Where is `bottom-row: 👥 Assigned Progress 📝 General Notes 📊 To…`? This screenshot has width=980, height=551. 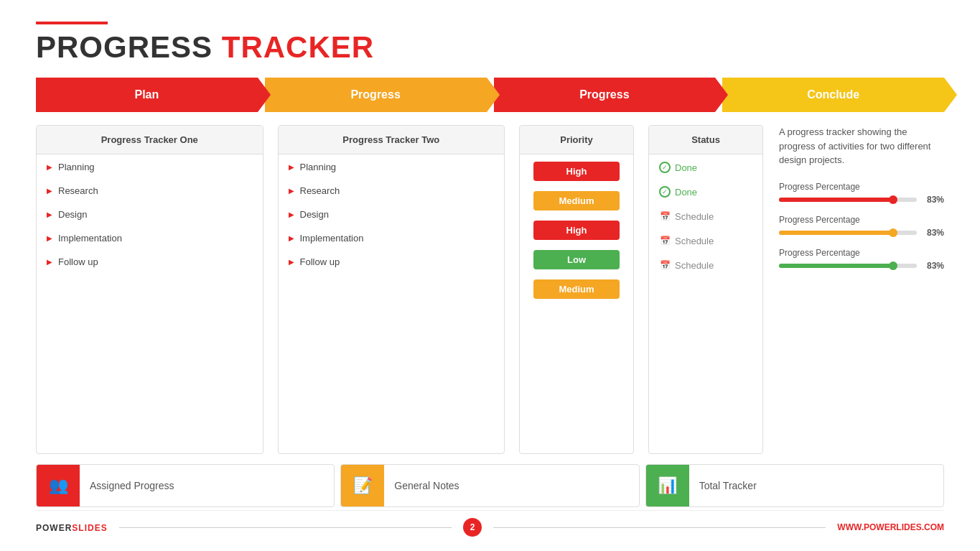
bottom-row: 👥 Assigned Progress 📝 General Notes 📊 To… is located at coordinates (490, 486).